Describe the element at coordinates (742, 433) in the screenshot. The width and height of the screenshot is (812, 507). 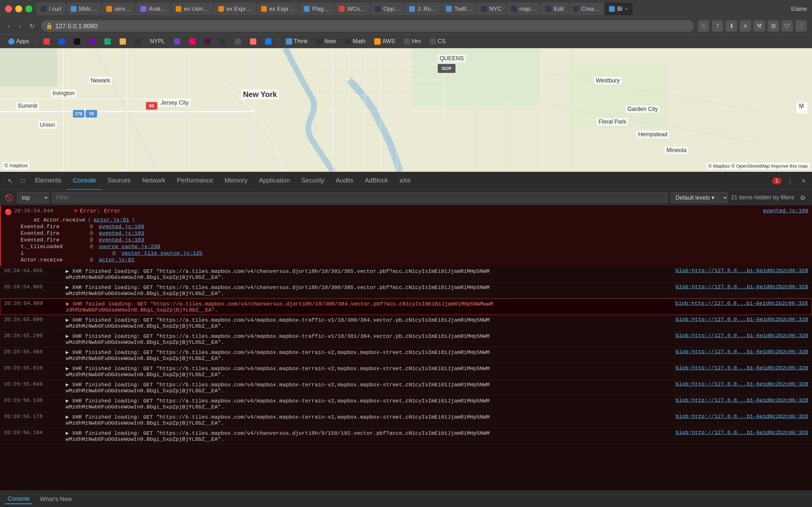
I see `log-right-link-10: blob:http://127.0.0...b1-6e1d0c2b2c06:32…` at that location.